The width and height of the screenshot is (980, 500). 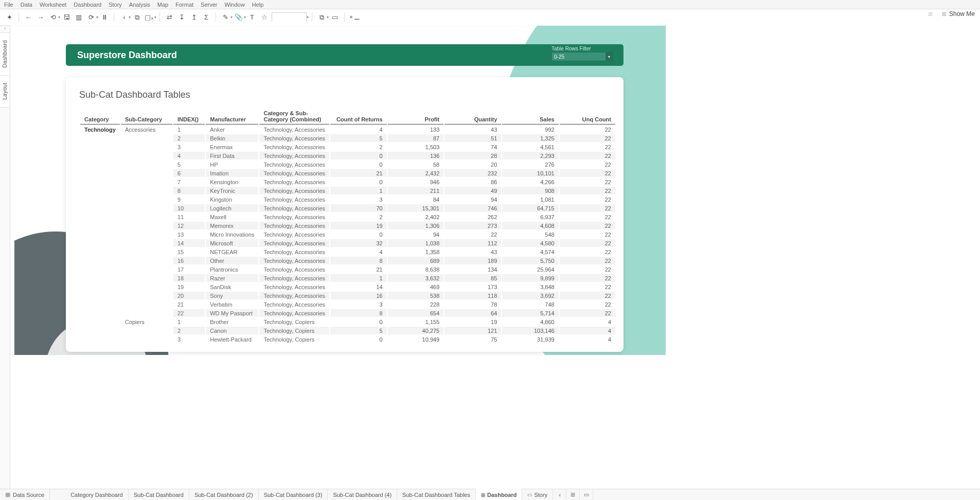 I want to click on side-panel: › Dashboard Layout, so click(x=5, y=257).